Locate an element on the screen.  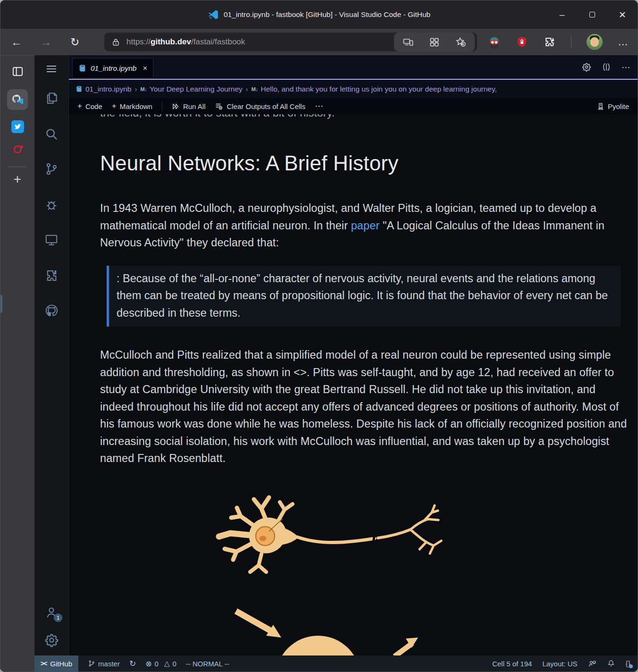
menu-hamburger-icon is located at coordinates (51, 69).